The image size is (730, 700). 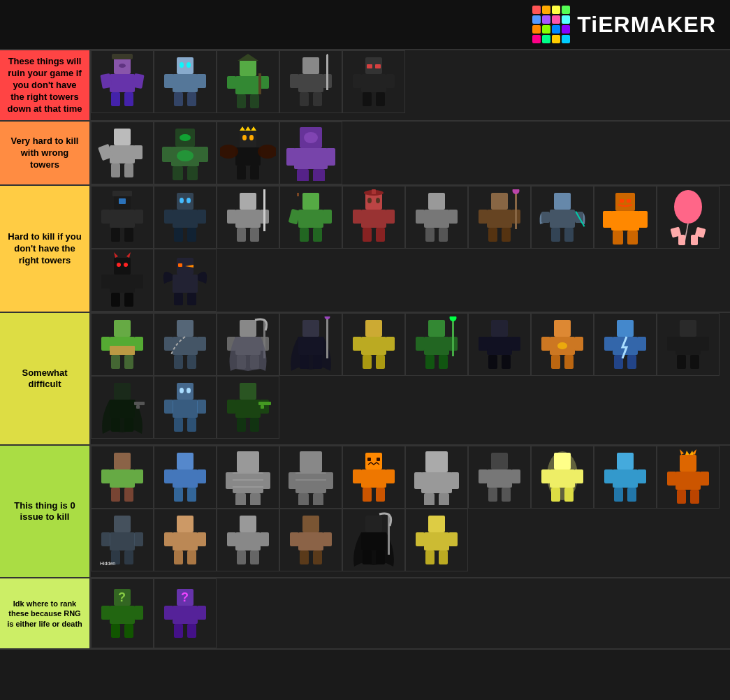 What do you see at coordinates (248, 153) in the screenshot?
I see `char-bat-king` at bounding box center [248, 153].